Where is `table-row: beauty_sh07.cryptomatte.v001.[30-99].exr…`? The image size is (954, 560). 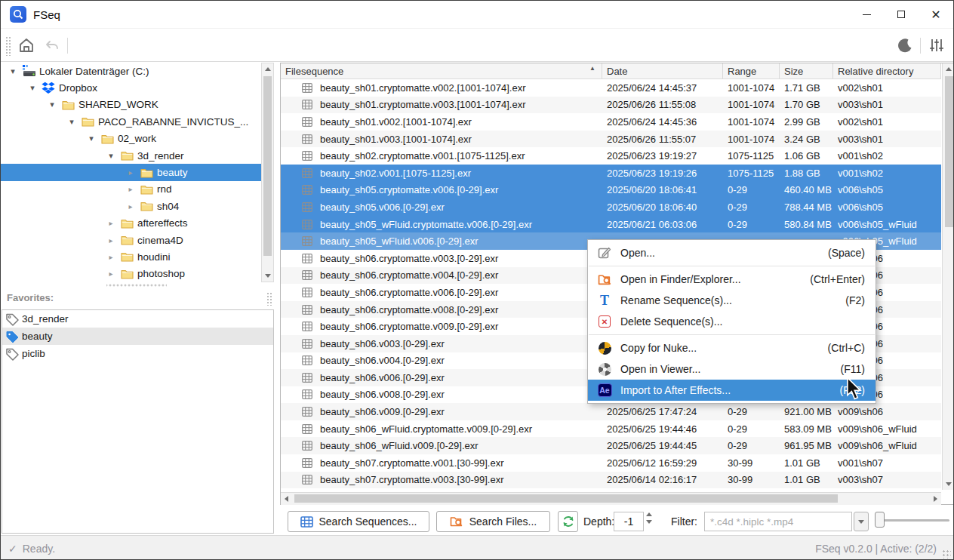 table-row: beauty_sh07.cryptomatte.v001.[30-99].exr… is located at coordinates (611, 463).